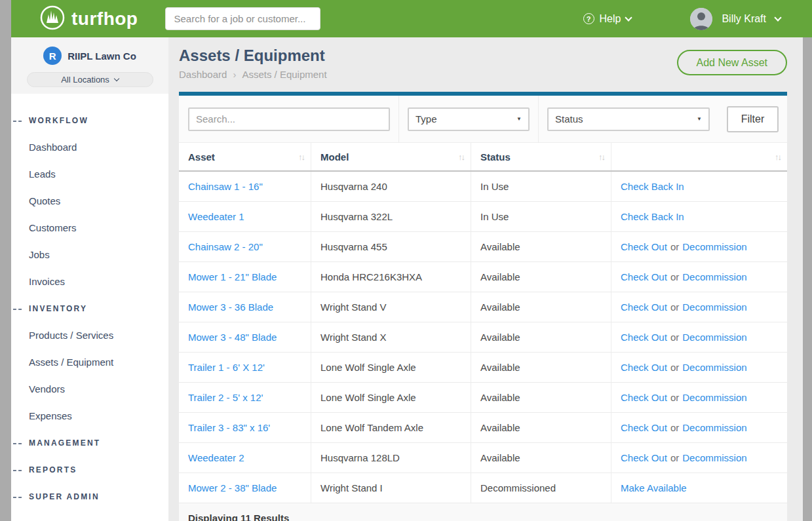 The width and height of the screenshot is (812, 521). Describe the element at coordinates (231, 307) in the screenshot. I see `asset-link: Mower 3 - 36 Blade` at that location.